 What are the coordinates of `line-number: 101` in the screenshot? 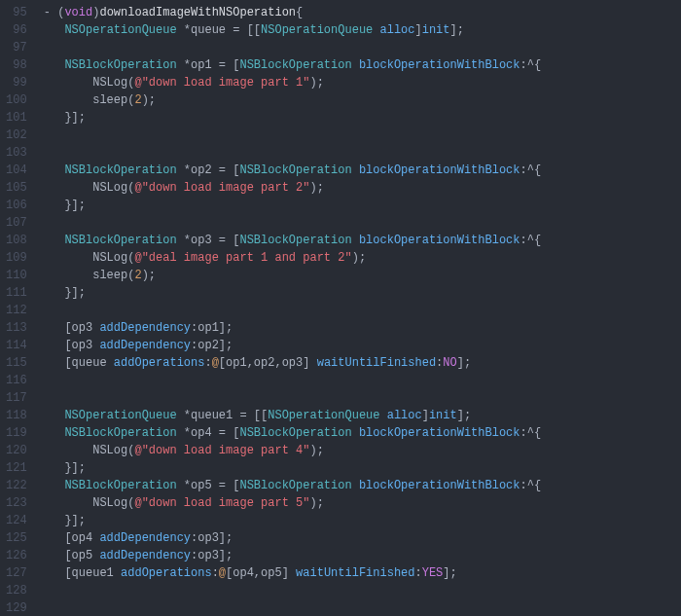 It's located at (17, 118).